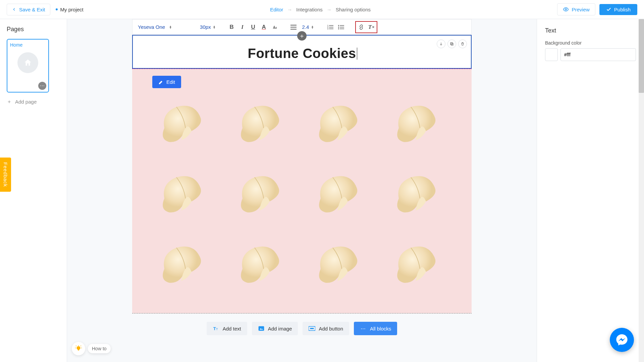 The height and width of the screenshot is (362, 644). Describe the element at coordinates (155, 27) in the screenshot. I see `font-family-select: Yeseva One ▲▼` at that location.